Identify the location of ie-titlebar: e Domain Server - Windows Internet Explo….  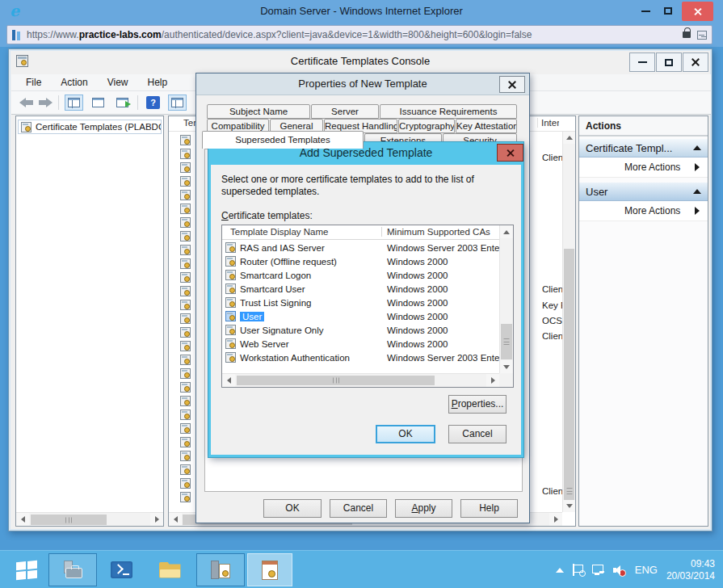
(362, 11).